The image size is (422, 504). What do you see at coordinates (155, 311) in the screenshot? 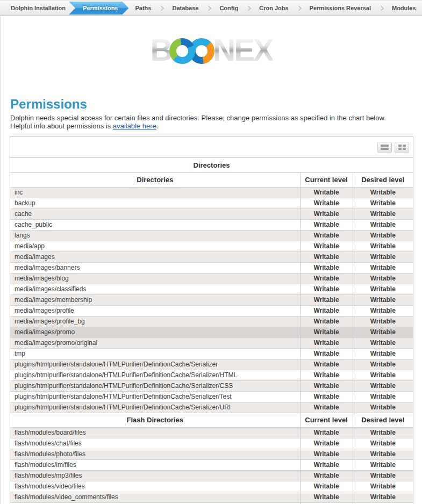
I see `directory-name-cell: media/images/profile` at bounding box center [155, 311].